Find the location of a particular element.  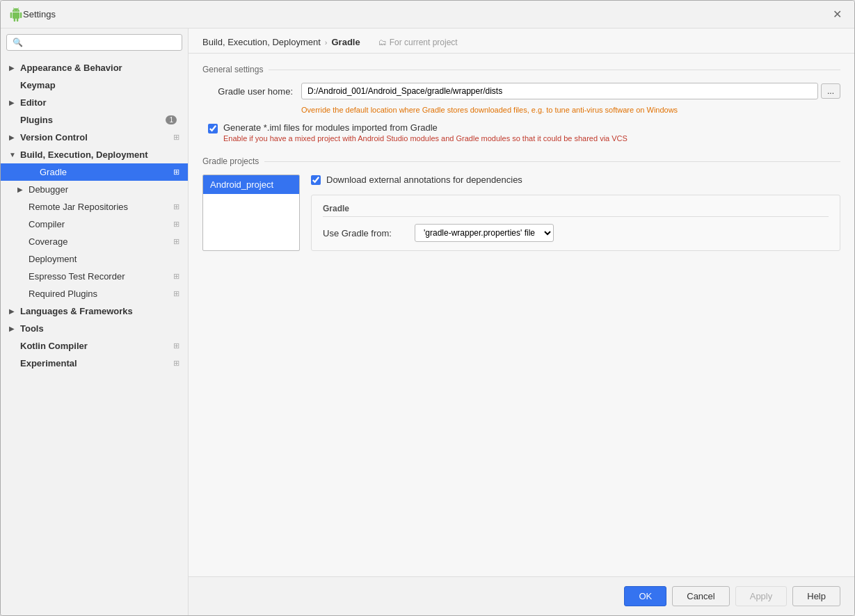

sidebar-item-compiler: Compiler ⊞ is located at coordinates (95, 224).